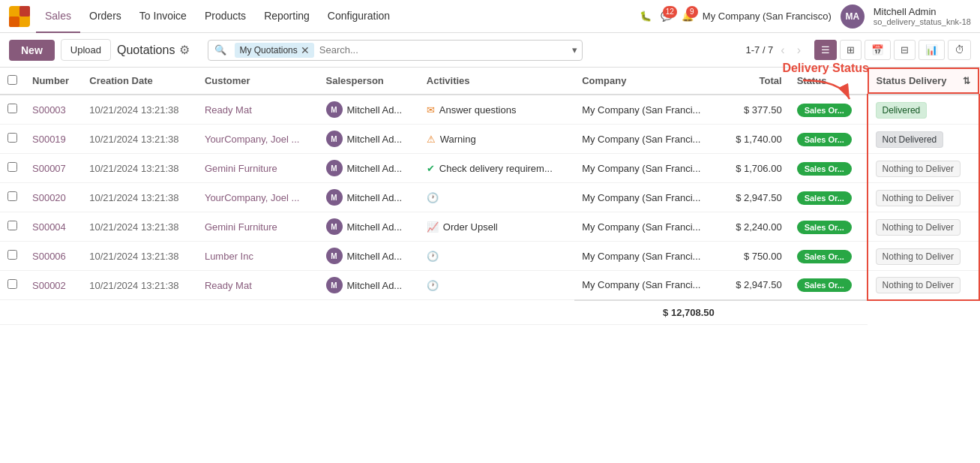 The width and height of the screenshot is (980, 463). Describe the element at coordinates (53, 257) in the screenshot. I see `row-number: S00006` at that location.